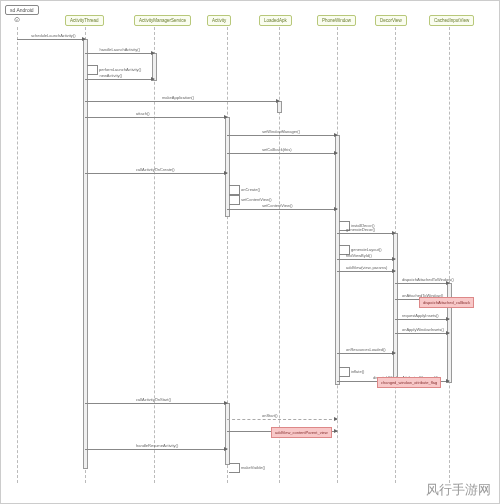 The image size is (500, 504). Describe the element at coordinates (143, 114) in the screenshot. I see `message-label-5: attach()` at that location.